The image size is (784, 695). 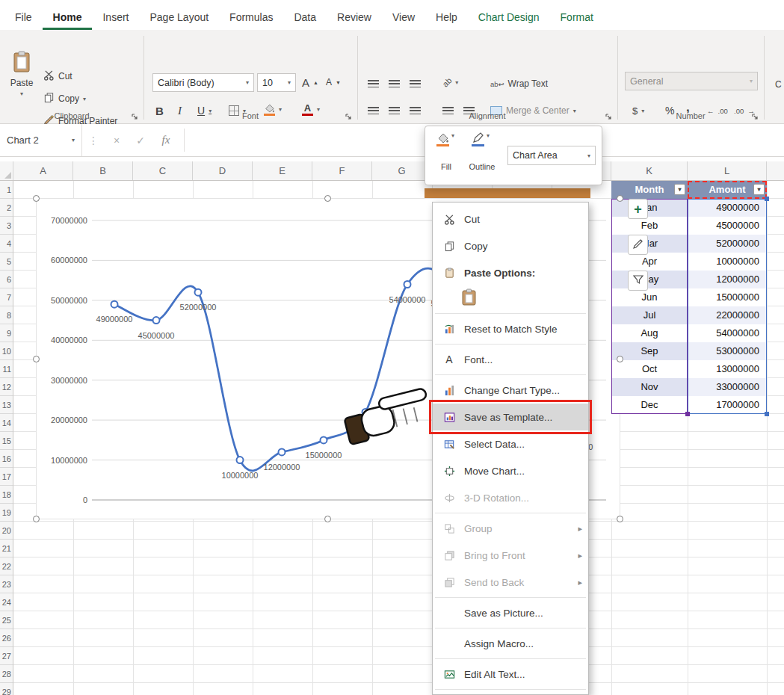 What do you see at coordinates (136, 115) in the screenshot?
I see `clipboard-dialog-launcher-icon` at bounding box center [136, 115].